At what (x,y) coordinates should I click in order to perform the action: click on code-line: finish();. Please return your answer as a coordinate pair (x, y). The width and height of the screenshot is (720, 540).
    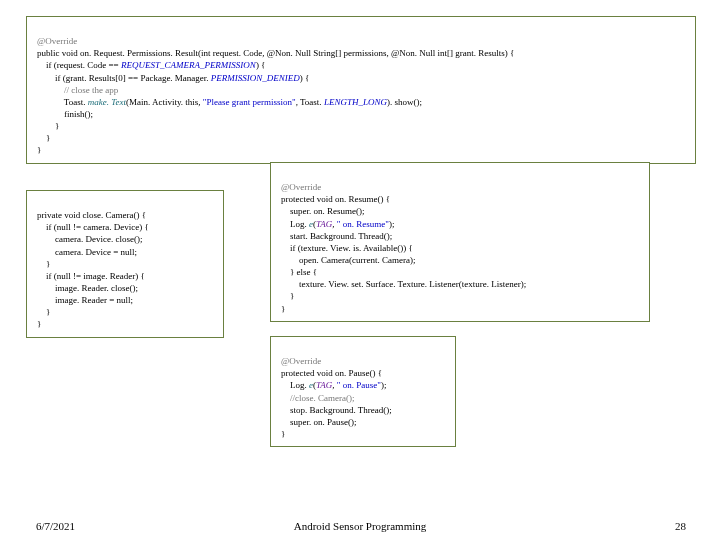
    Looking at the image, I should click on (65, 114).